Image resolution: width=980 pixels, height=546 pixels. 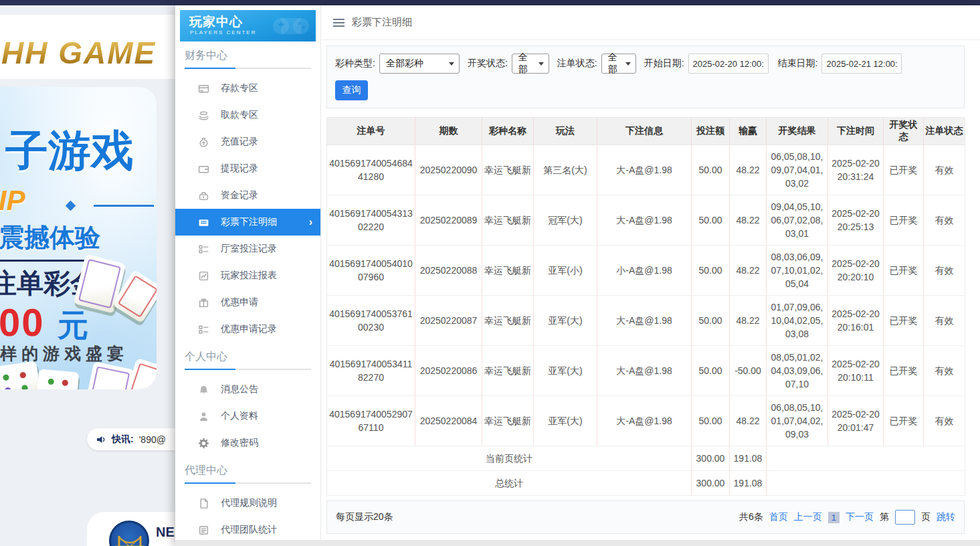 I want to click on sidebar-item-label: 提现记录, so click(x=239, y=169).